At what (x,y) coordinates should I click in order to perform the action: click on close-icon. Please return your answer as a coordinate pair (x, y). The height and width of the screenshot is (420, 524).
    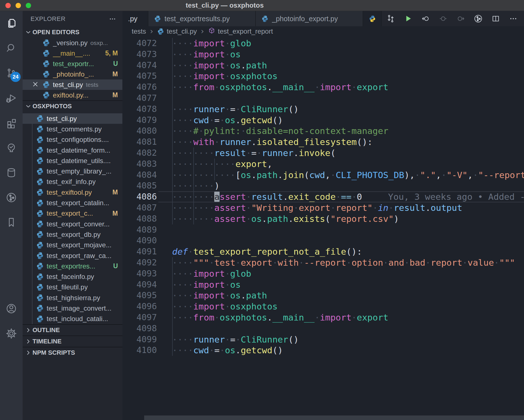
    Looking at the image, I should click on (35, 84).